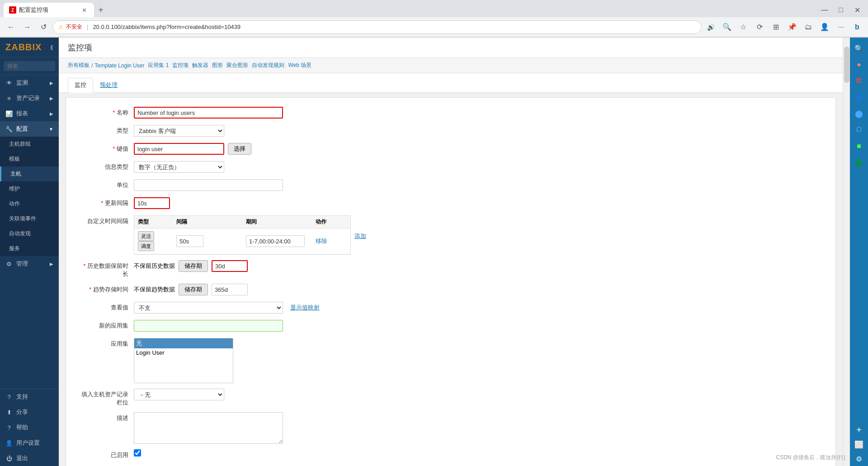 This screenshot has width=868, height=466. I want to click on update-interval-input, so click(152, 203).